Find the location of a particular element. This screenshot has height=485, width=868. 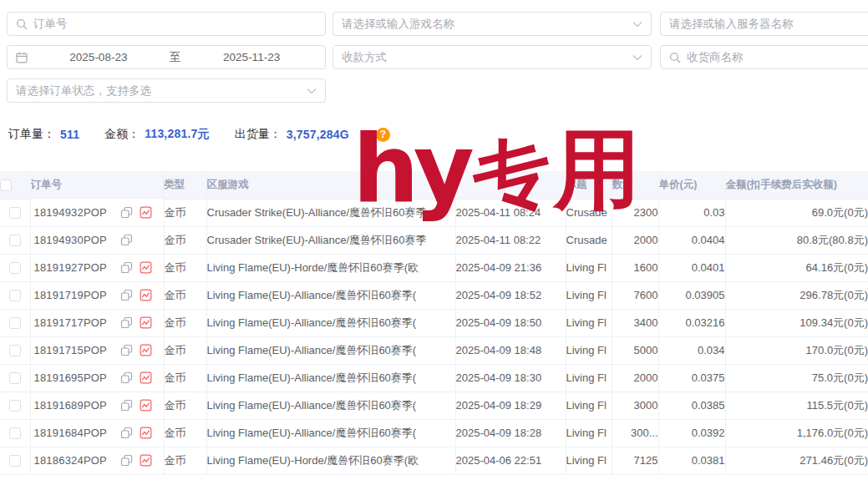

header-price: 单价(元) is located at coordinates (692, 185).